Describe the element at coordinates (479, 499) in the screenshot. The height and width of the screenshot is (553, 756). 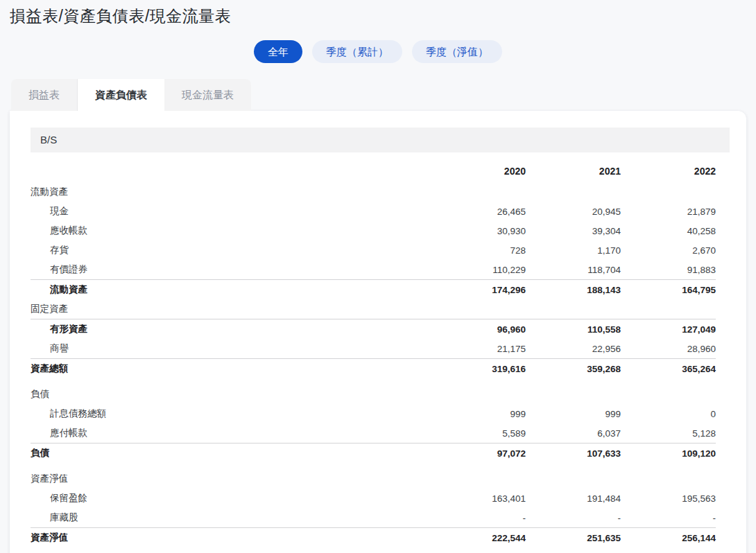
I see `value-2020: 163,401` at that location.